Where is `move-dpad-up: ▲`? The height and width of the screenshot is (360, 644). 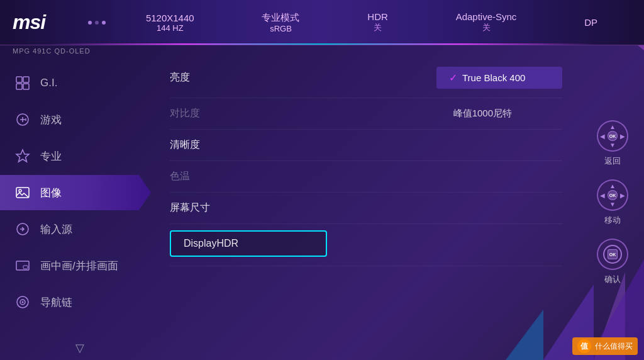
move-dpad-up: ▲ is located at coordinates (613, 186).